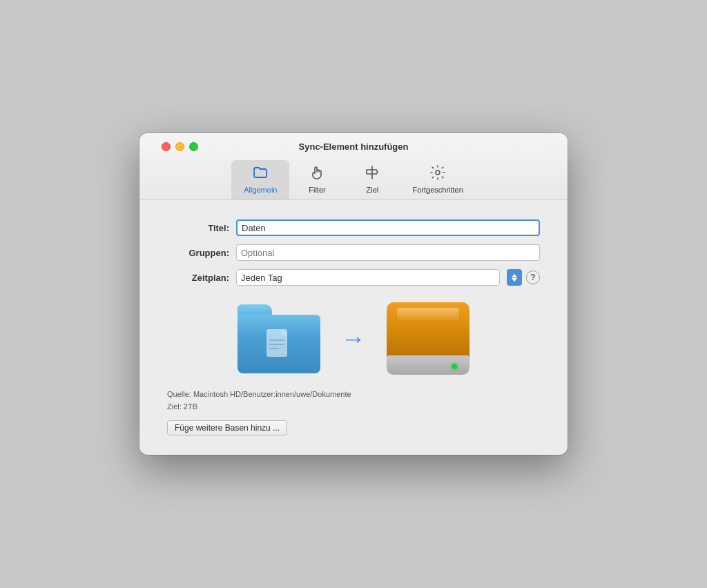 The height and width of the screenshot is (588, 707). Describe the element at coordinates (373, 190) in the screenshot. I see `tab-ziel-label: Ziel` at that location.